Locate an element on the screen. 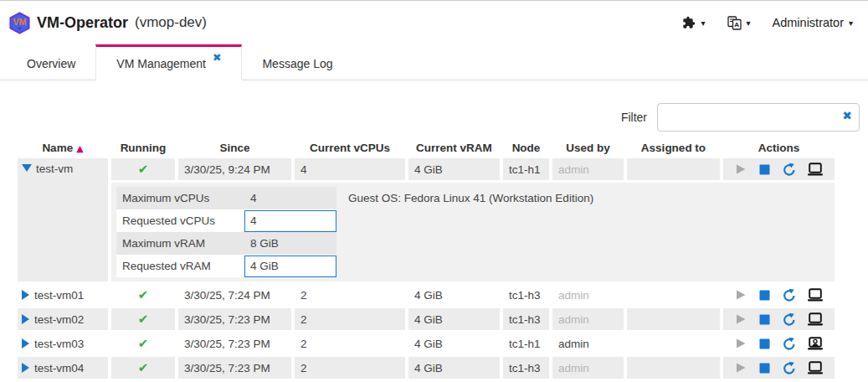  close-icon: ✖ is located at coordinates (217, 57).